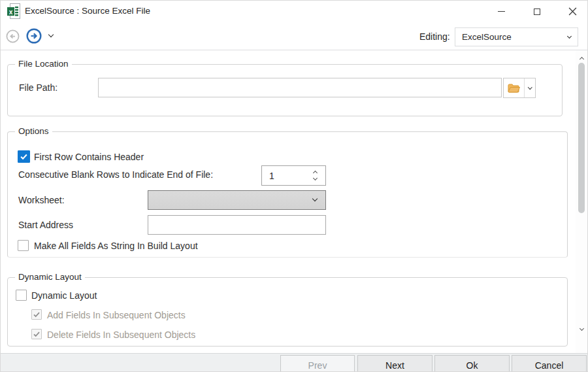 The height and width of the screenshot is (372, 588). Describe the element at coordinates (237, 200) in the screenshot. I see `worksheet-dropdown` at that location.